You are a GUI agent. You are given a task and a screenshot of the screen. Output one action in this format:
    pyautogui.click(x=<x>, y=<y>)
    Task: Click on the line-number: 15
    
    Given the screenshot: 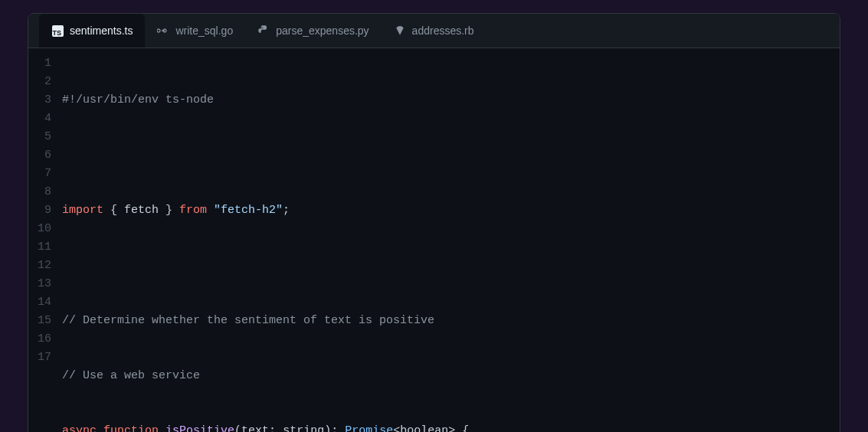 What is the action you would take?
    pyautogui.click(x=44, y=321)
    